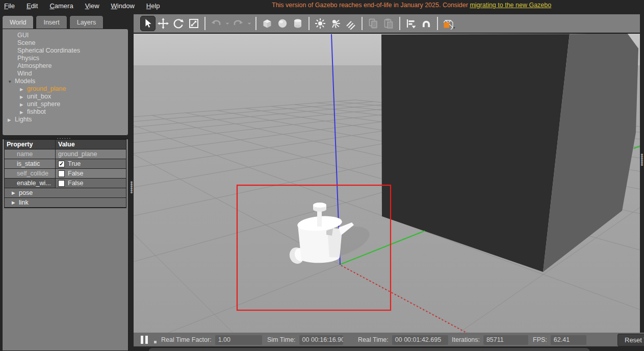 The width and height of the screenshot is (644, 351). Describe the element at coordinates (642, 160) in the screenshot. I see `window-splitter-handle: ●●●●●●` at that location.